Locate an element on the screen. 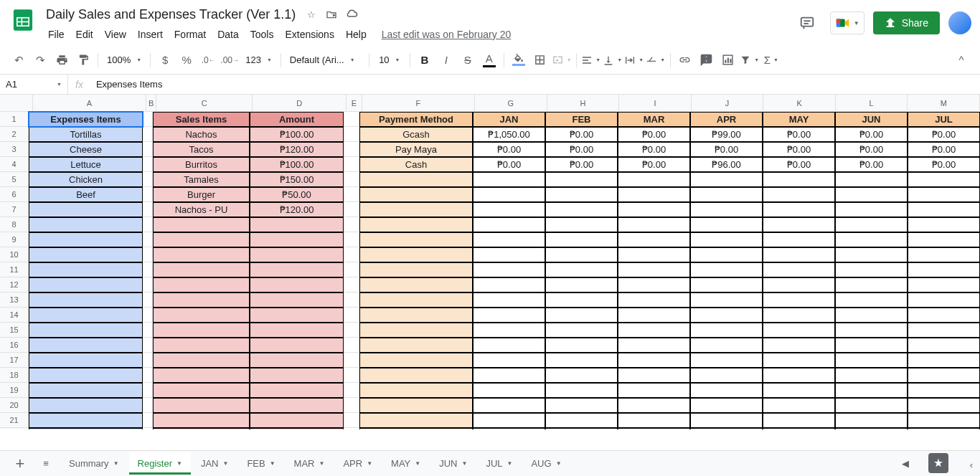  borders-button is located at coordinates (540, 60).